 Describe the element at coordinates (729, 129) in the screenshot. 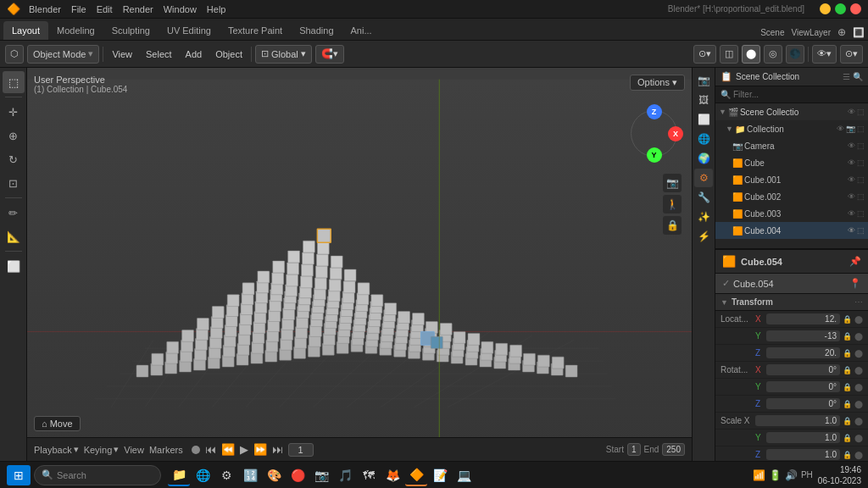

I see `collection-expand: ▼` at that location.